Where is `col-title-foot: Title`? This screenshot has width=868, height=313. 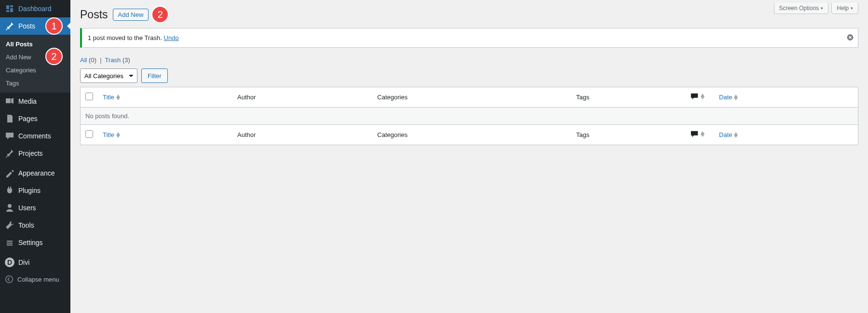 col-title-foot: Title is located at coordinates (165, 135).